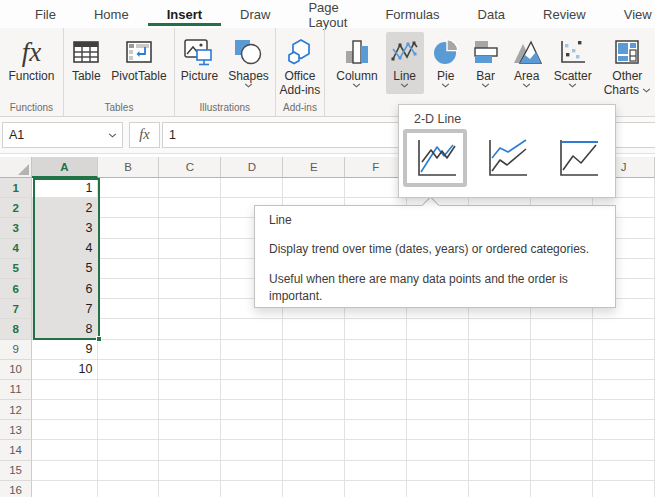 The height and width of the screenshot is (497, 655). I want to click on cell-D8, so click(252, 329).